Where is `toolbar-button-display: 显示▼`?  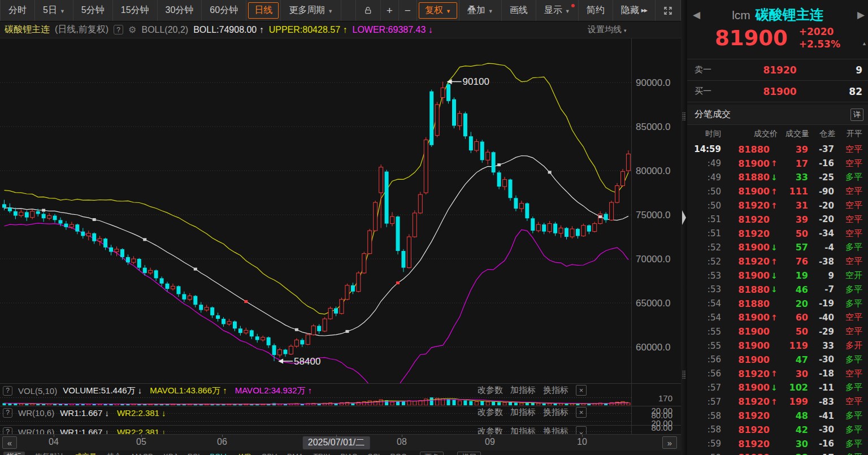
toolbar-button-display: 显示▼ is located at coordinates (557, 10).